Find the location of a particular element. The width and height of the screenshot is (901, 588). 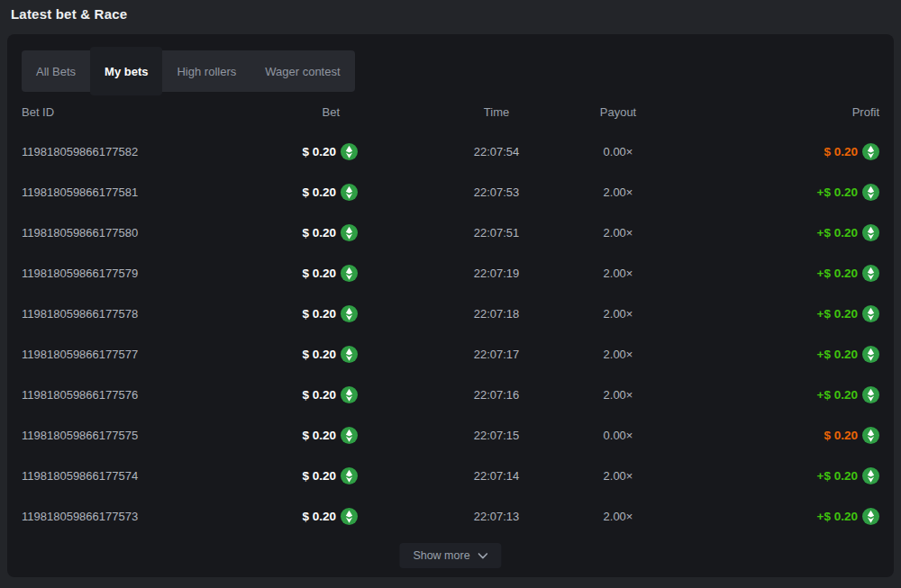

table-row: 119818059866177577 $ 0.20 22:07:17 2.00×… is located at coordinates (450, 355).